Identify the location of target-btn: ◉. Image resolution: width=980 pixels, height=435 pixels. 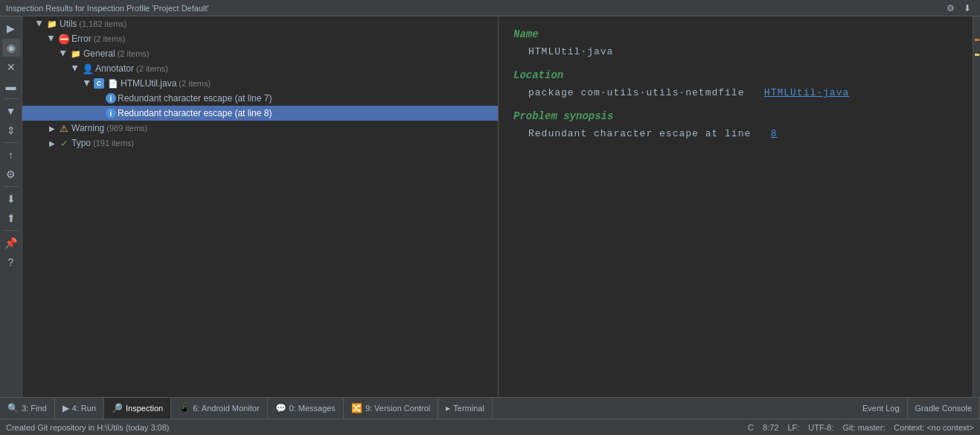
(11, 48).